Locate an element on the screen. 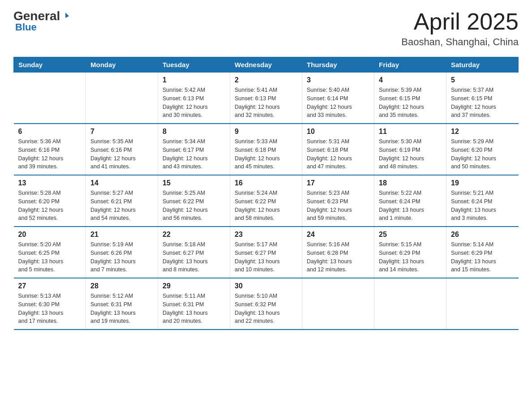 This screenshot has height=411, width=532. calendar-cell: 4Sunrise: 5:39 AM Sunset: 6:15 PM Daylig… is located at coordinates (410, 98).